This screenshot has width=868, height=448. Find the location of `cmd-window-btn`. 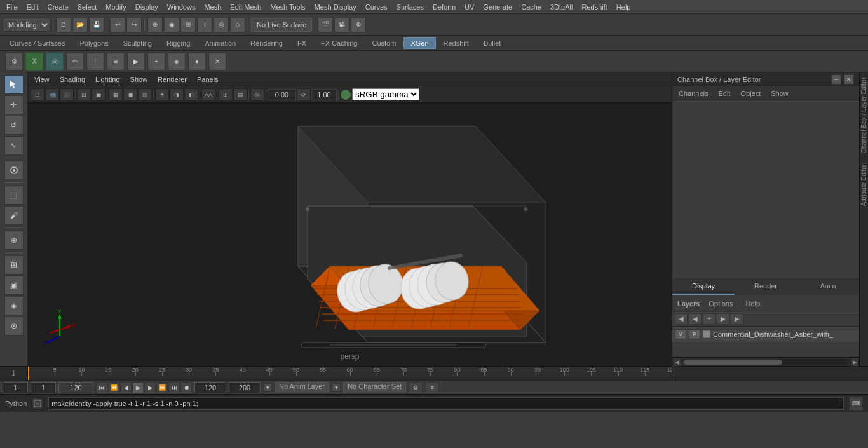

cmd-window-btn is located at coordinates (37, 404).